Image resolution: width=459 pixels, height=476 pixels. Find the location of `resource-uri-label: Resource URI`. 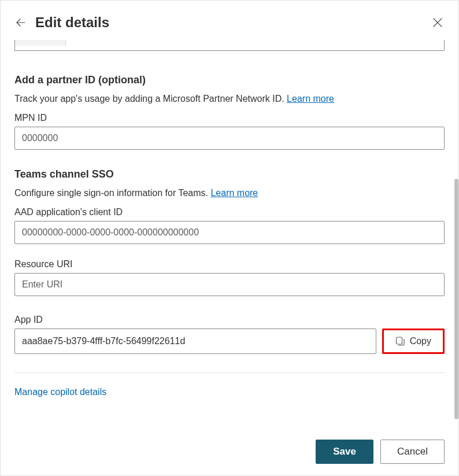

resource-uri-label: Resource URI is located at coordinates (230, 264).